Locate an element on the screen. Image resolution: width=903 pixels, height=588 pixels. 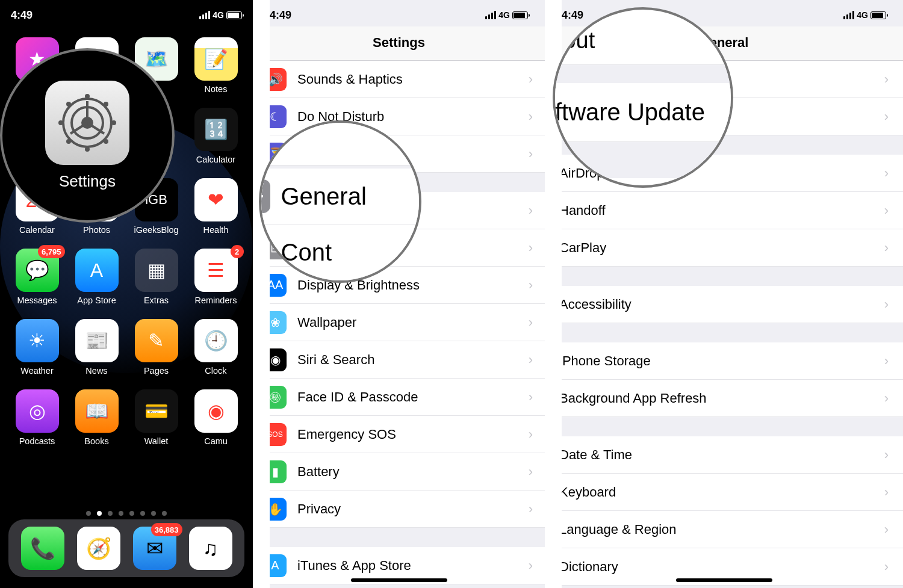
app-extras: ▦Extras is located at coordinates (157, 283).